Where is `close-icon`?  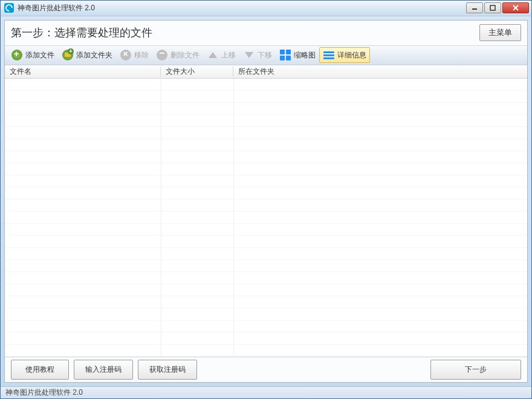 close-icon is located at coordinates (516, 8).